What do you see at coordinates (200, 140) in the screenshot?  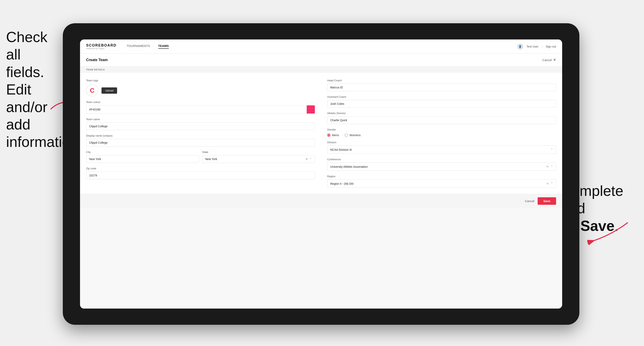 I see `display-name-group: Display name (unique)` at bounding box center [200, 140].